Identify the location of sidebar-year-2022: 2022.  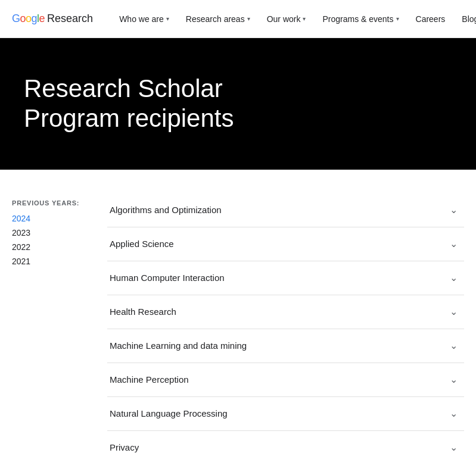
(60, 247).